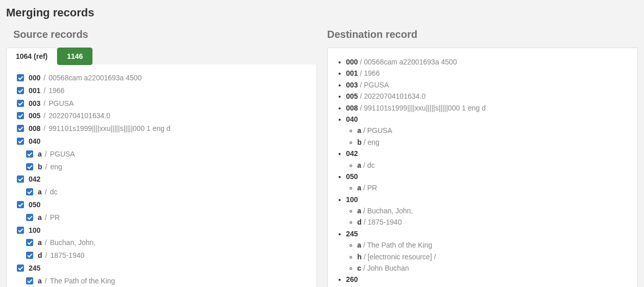  Describe the element at coordinates (56, 167) in the screenshot. I see `subfield-value: eng` at that location.